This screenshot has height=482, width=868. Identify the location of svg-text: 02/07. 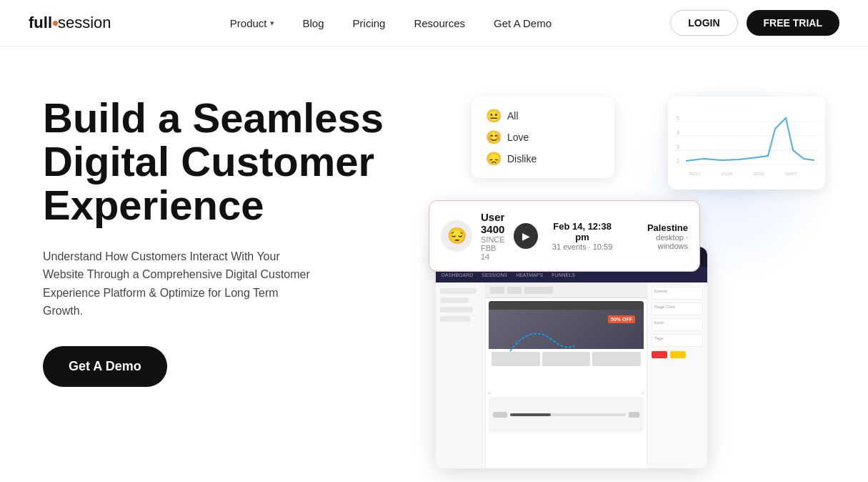
(792, 174).